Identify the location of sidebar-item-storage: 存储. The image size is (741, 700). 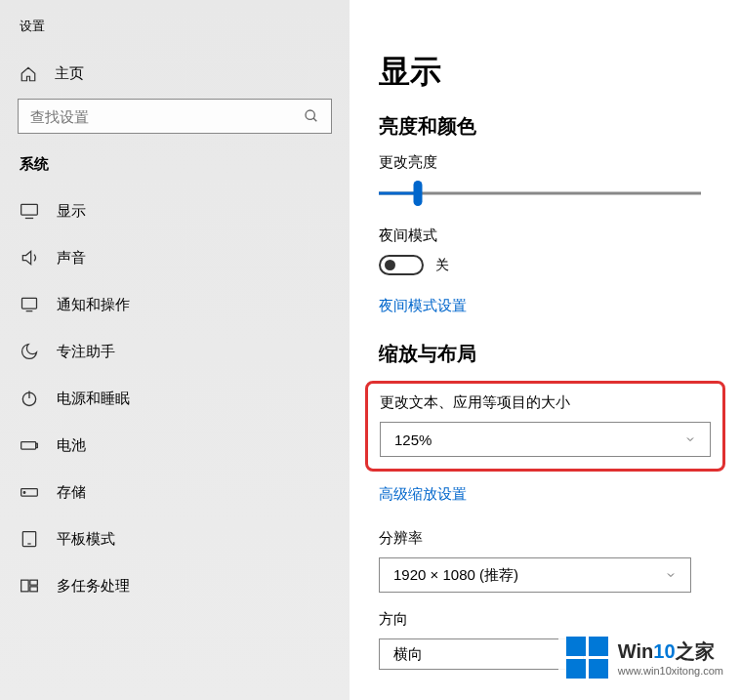
(175, 492).